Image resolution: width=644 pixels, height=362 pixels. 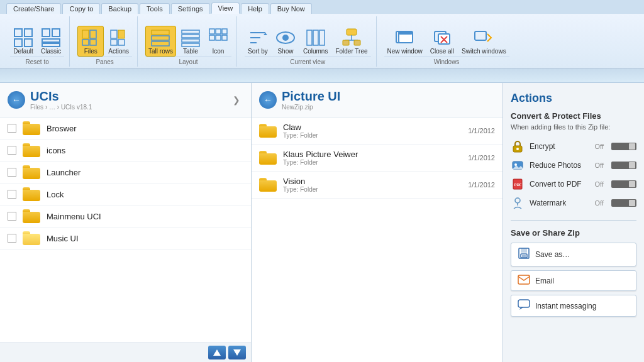 I want to click on list-item: Broswer, so click(x=126, y=128).